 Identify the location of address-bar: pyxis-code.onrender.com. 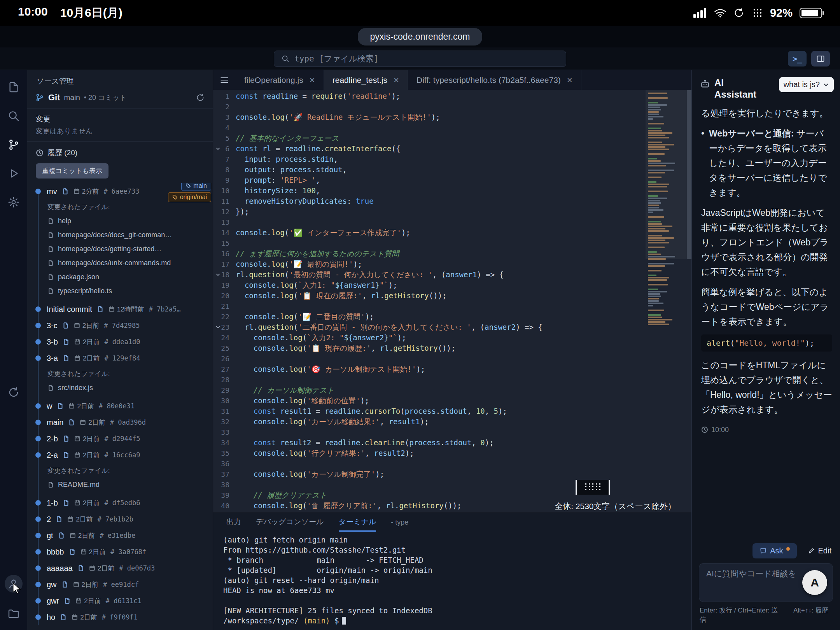
(420, 37).